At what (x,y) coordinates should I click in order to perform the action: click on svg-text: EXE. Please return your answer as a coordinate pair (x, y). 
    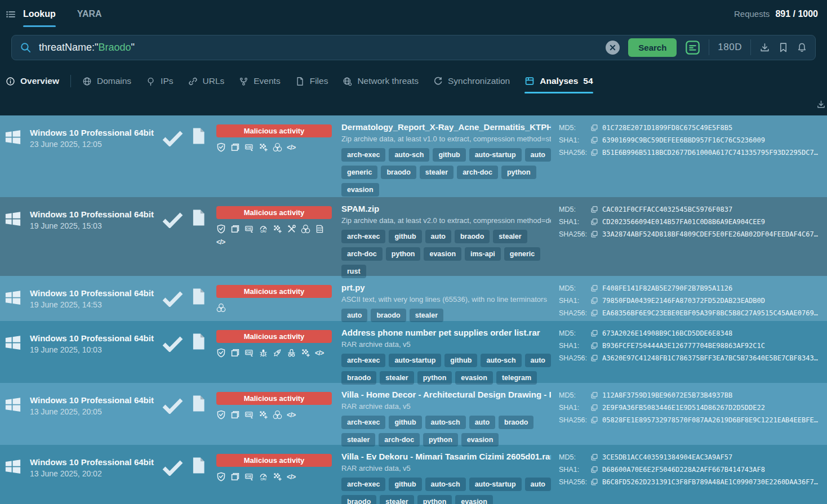
    Looking at the image, I should click on (249, 353).